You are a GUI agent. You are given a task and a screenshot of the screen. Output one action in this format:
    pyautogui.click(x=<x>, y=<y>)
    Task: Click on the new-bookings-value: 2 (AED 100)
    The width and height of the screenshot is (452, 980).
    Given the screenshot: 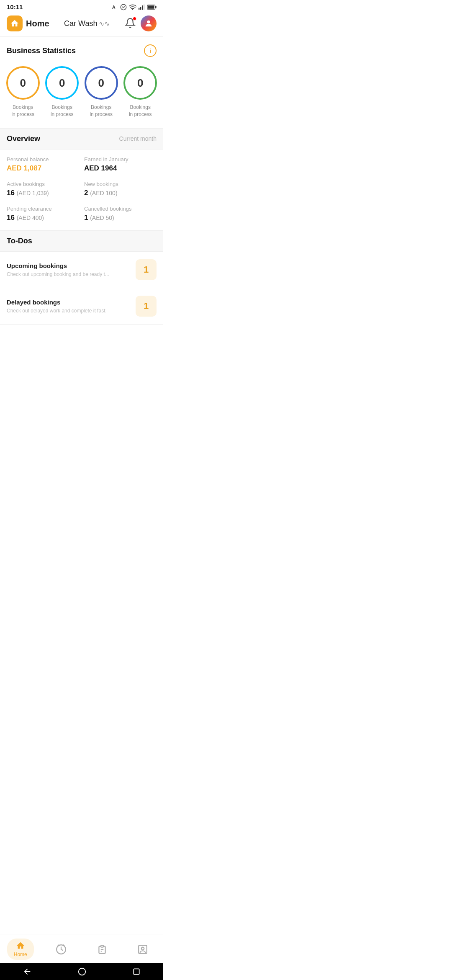 What is the action you would take?
    pyautogui.click(x=121, y=193)
    